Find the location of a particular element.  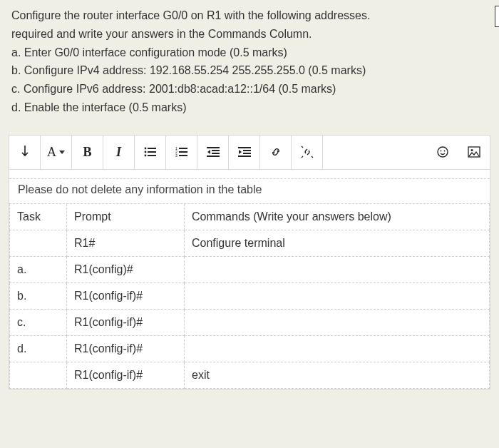

font-label: A is located at coordinates (51, 153).